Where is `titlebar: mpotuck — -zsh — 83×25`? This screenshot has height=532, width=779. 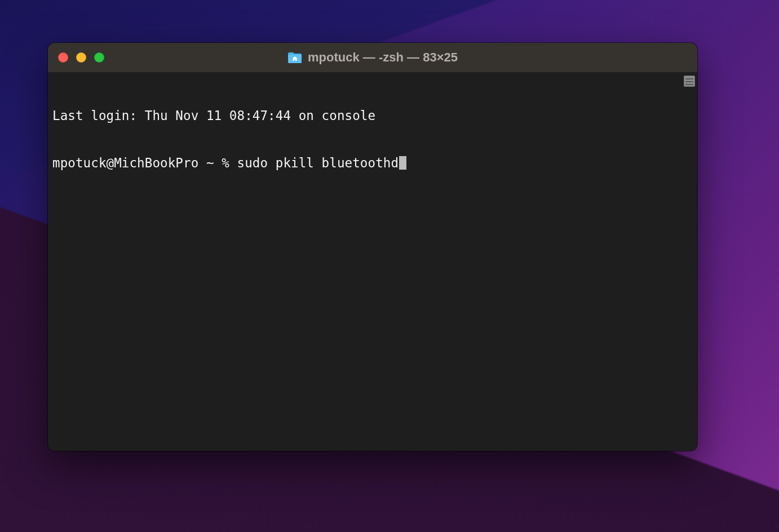 titlebar: mpotuck — -zsh — 83×25 is located at coordinates (373, 57).